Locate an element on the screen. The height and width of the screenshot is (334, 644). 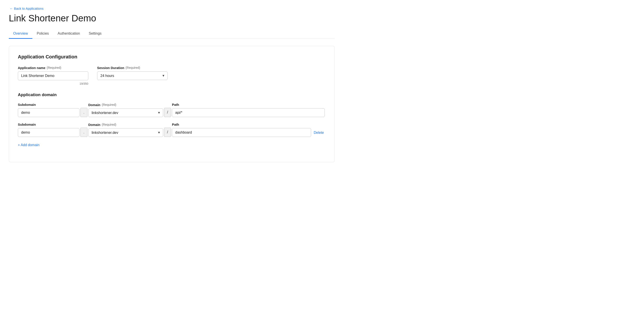
subdomain-label-1: Subdomain is located at coordinates (48, 105).